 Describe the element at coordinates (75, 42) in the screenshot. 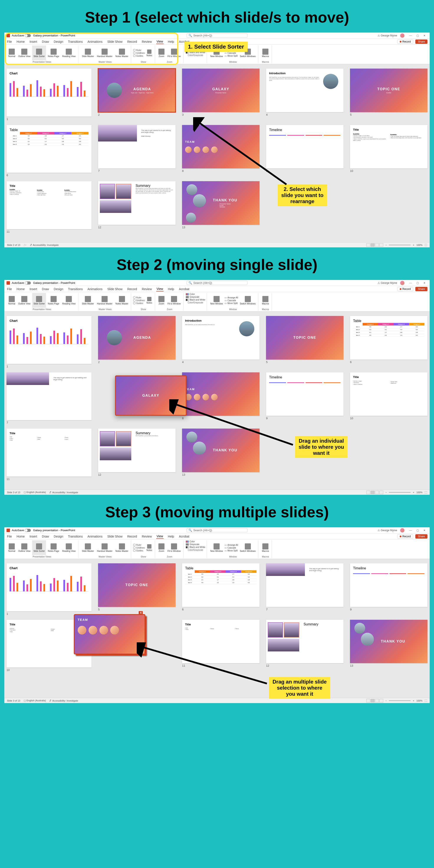

I see `menu-transitions: Transitions` at that location.